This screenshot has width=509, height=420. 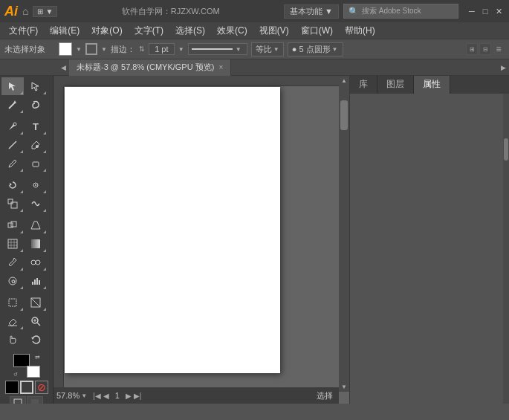 What do you see at coordinates (13, 340) in the screenshot?
I see `hand-tool` at bounding box center [13, 340].